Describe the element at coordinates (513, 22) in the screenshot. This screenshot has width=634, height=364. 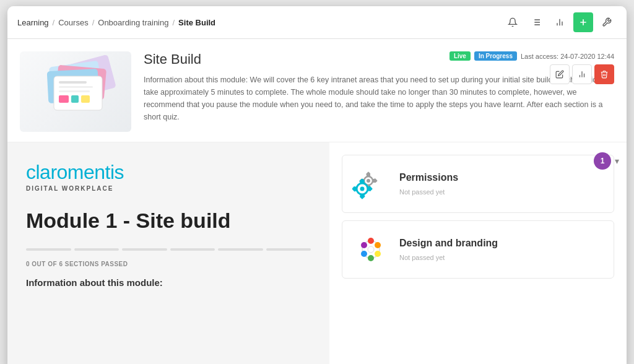
I see `bell-icon` at that location.